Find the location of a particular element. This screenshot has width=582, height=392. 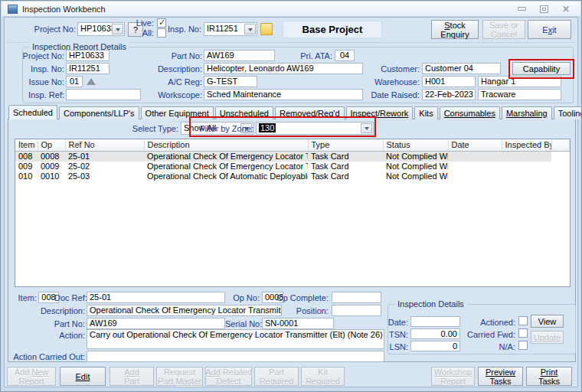

edit-button: Edit is located at coordinates (83, 377).